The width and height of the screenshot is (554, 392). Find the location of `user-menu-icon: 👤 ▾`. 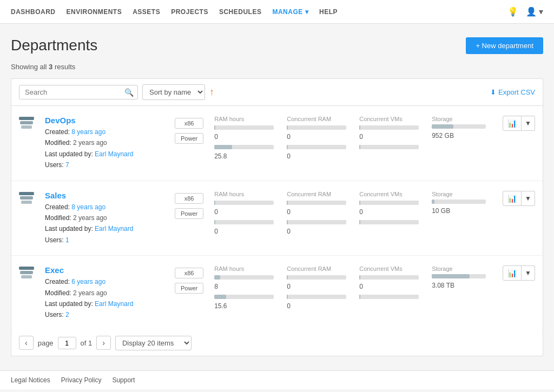

user-menu-icon: 👤 ▾ is located at coordinates (535, 12).